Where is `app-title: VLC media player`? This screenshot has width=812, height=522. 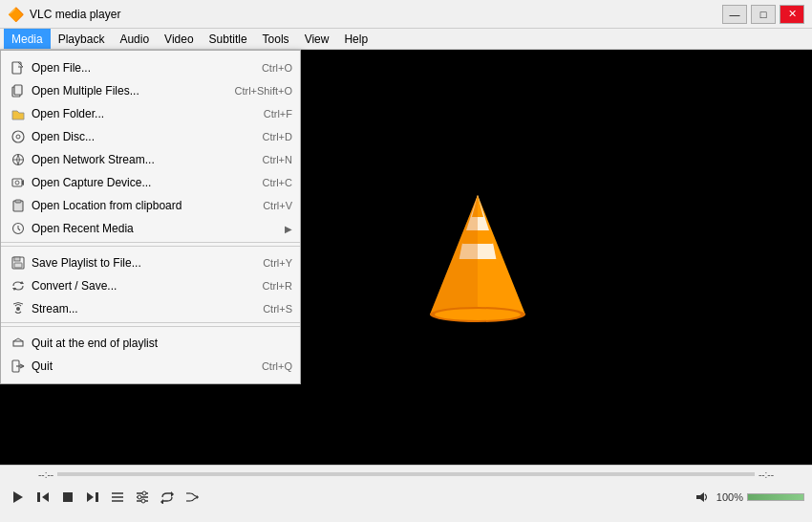
app-title: VLC media player is located at coordinates (376, 14).